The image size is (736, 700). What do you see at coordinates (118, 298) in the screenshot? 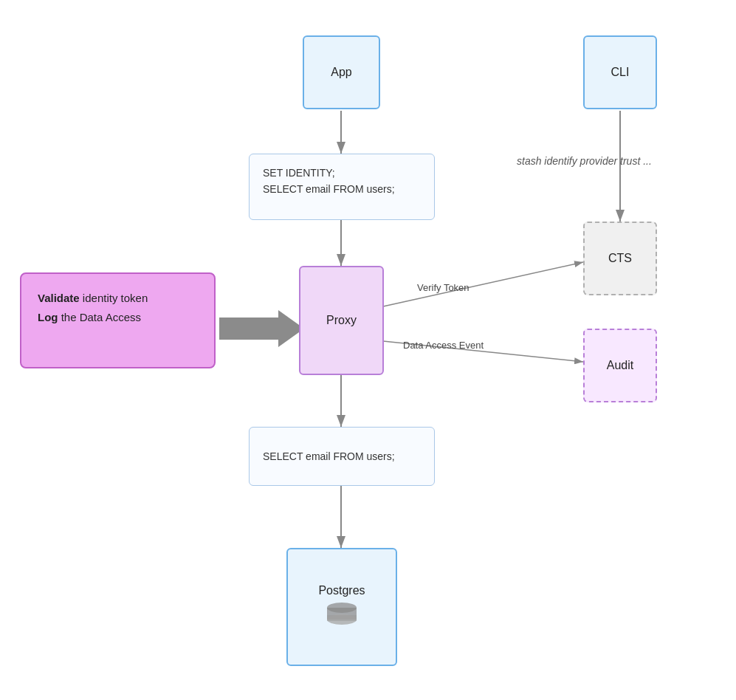
I see `validate-line1: Validate identity token` at bounding box center [118, 298].